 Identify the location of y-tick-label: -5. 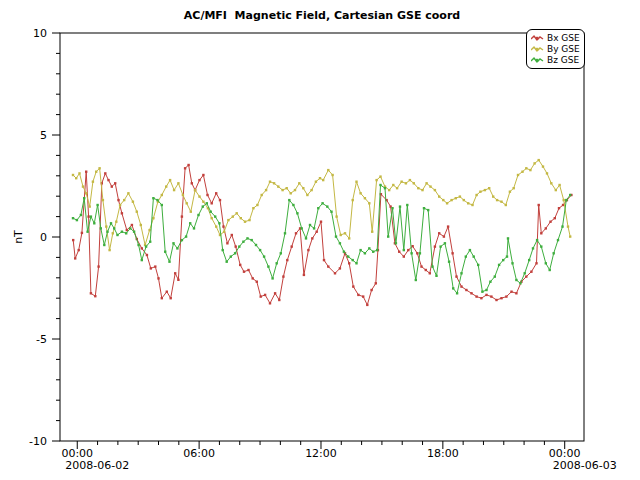
(42, 340).